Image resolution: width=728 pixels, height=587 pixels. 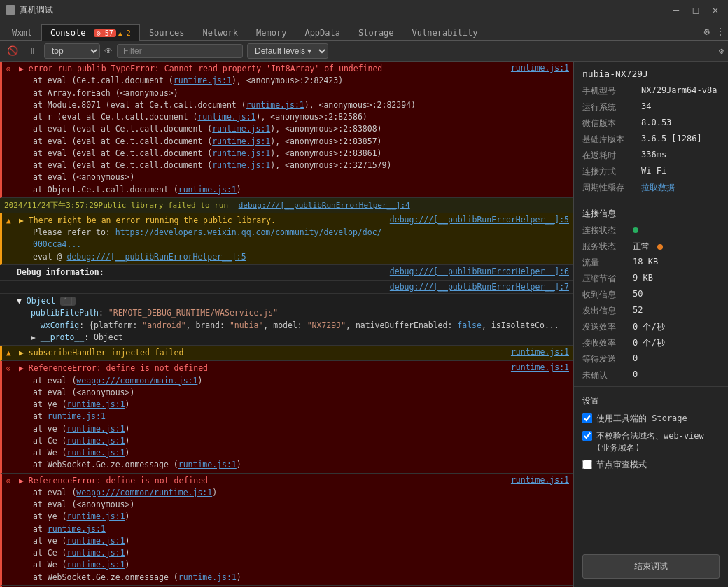 I want to click on tab-wxml: Wxml, so click(x=22, y=32).